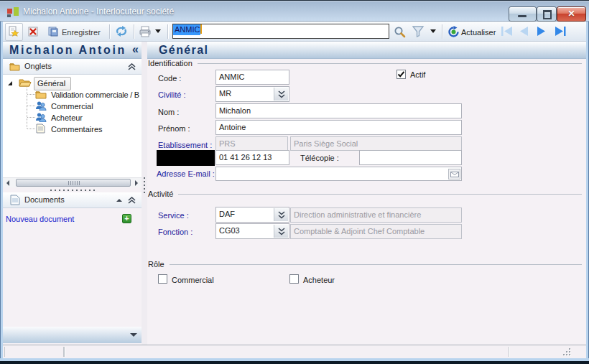 This screenshot has width=589, height=364. What do you see at coordinates (418, 32) in the screenshot?
I see `filter-icon` at bounding box center [418, 32].